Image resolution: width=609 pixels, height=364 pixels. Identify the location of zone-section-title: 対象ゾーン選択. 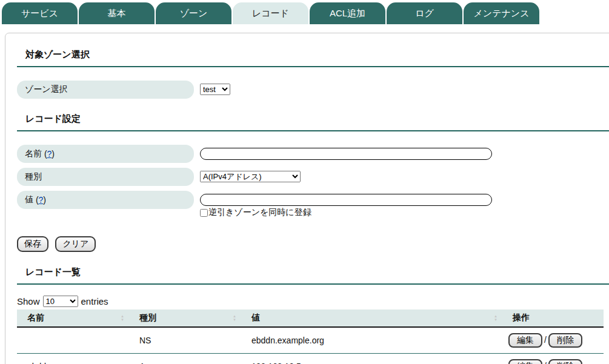
(313, 58).